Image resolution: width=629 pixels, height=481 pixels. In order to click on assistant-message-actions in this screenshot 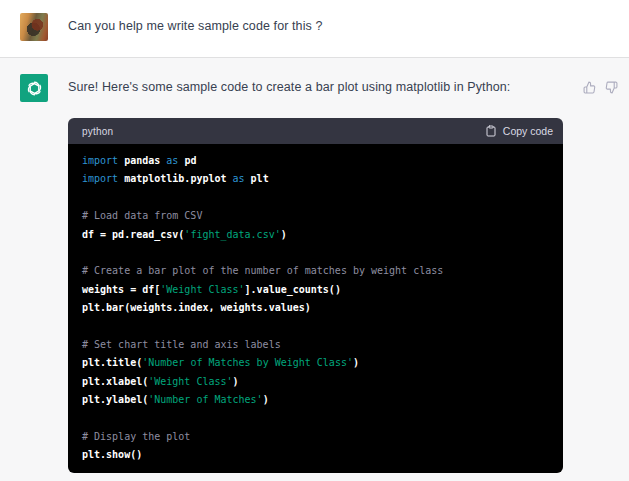, I will do `click(600, 88)`.